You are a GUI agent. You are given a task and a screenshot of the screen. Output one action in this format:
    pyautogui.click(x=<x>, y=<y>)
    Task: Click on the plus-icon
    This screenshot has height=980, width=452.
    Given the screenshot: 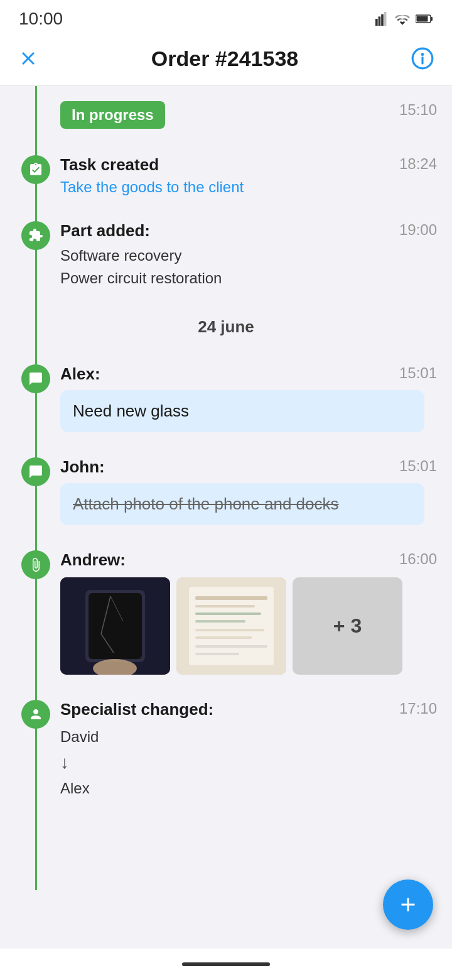 What is the action you would take?
    pyautogui.click(x=408, y=905)
    